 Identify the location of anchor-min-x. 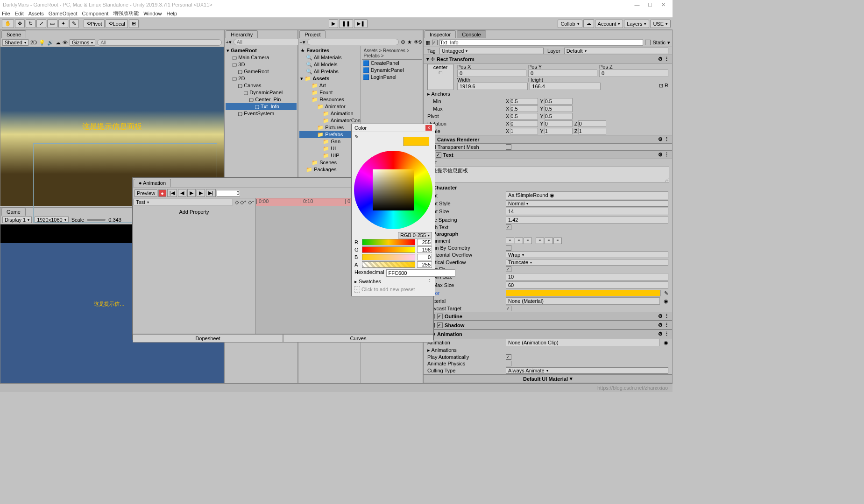
(524, 101).